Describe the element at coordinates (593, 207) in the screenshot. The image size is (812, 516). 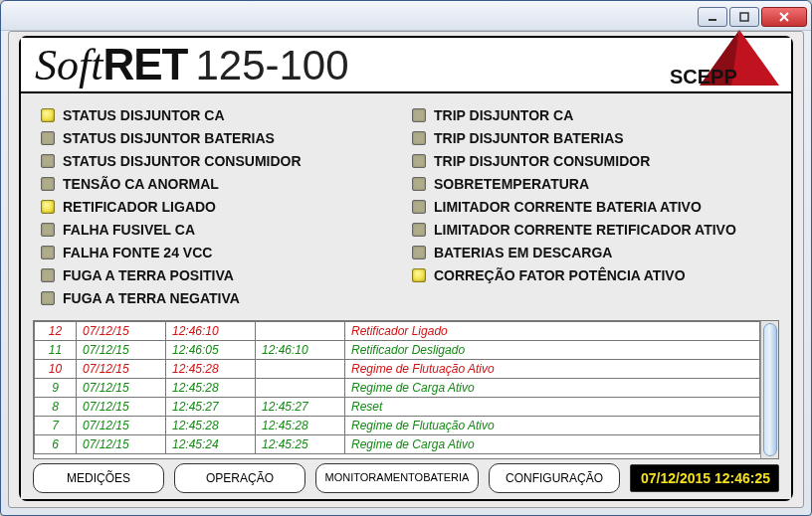
I see `status-row: LIMITADOR CORRENTE BATERIA ATIVO` at that location.